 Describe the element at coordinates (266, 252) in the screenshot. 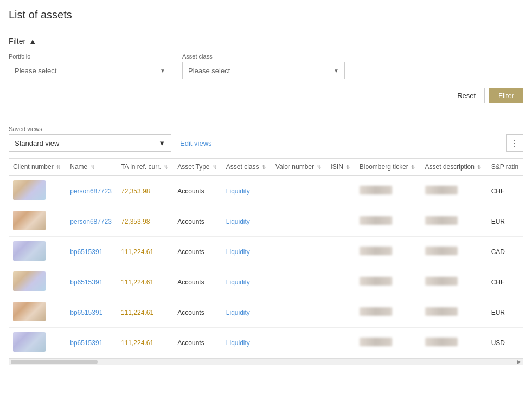

I see `table-row: bp6515391111,224.61AccountsLiquidityCAD` at that location.